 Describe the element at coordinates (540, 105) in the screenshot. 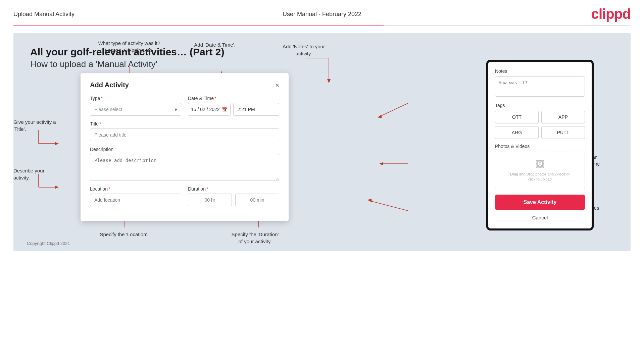

I see `tags-label: Tags` at that location.